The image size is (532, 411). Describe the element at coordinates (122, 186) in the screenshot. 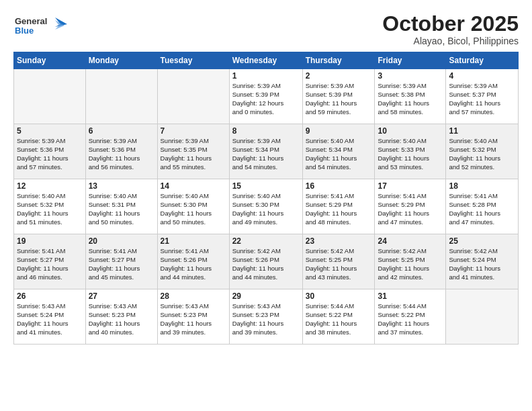

I see `day-number: 13` at that location.